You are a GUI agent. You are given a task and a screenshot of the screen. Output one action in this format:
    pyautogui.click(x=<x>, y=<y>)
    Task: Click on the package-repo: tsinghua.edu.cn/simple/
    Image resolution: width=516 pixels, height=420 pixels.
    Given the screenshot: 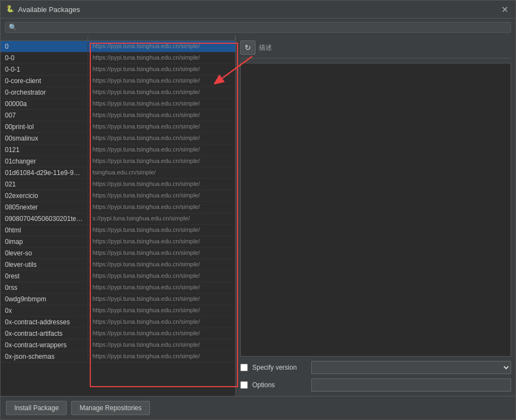 What is the action you would take?
    pyautogui.click(x=162, y=173)
    